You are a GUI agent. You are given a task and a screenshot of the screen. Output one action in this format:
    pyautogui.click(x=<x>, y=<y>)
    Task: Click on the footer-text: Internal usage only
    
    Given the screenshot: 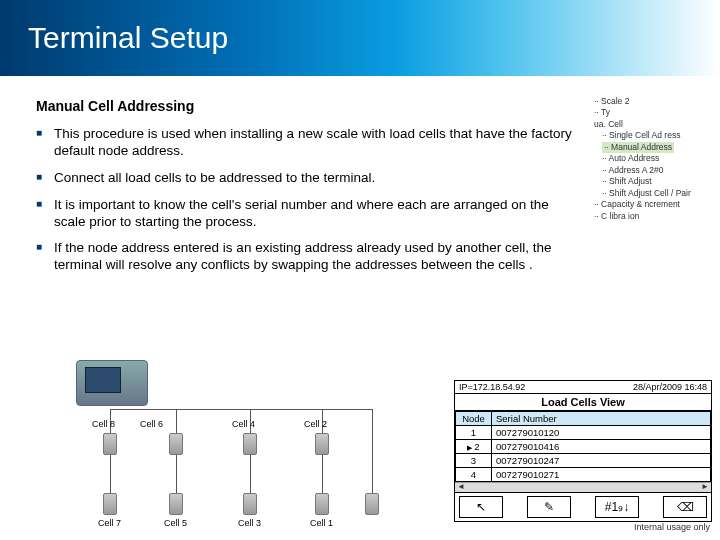 What is the action you would take?
    pyautogui.click(x=672, y=527)
    